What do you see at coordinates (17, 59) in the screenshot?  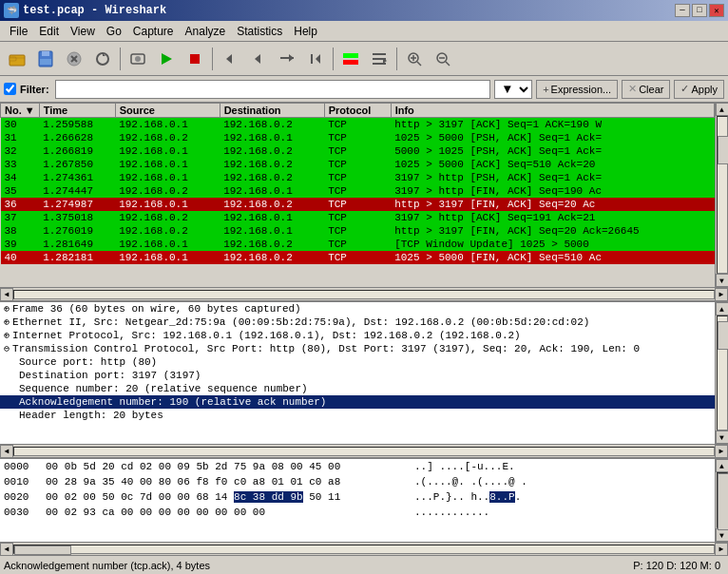 I see `open-button` at bounding box center [17, 59].